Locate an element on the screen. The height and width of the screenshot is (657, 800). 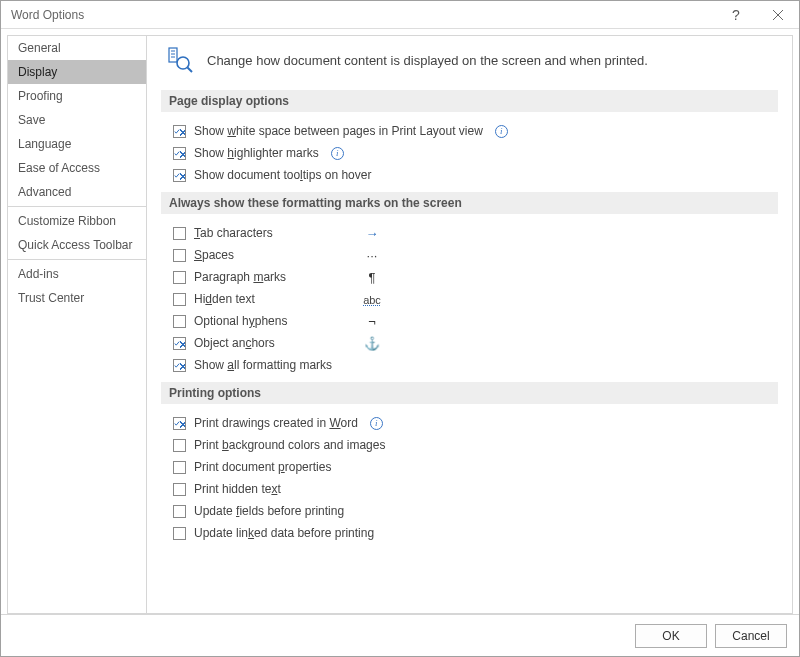
formatting-mark-symbol: abc is located at coordinates (372, 300).